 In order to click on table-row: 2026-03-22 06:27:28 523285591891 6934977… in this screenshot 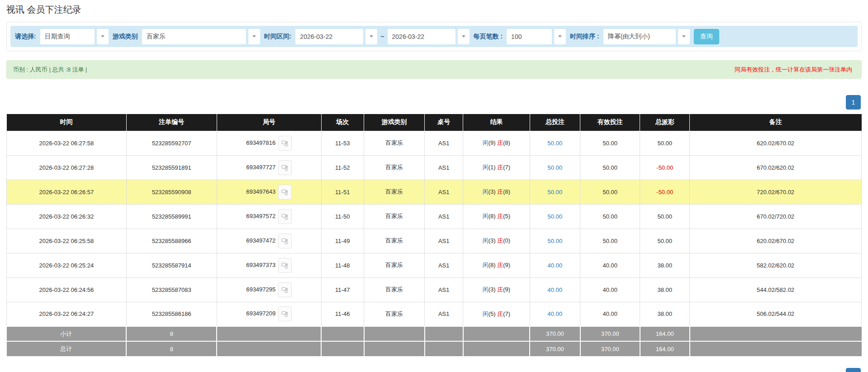, I will do `click(434, 167)`.